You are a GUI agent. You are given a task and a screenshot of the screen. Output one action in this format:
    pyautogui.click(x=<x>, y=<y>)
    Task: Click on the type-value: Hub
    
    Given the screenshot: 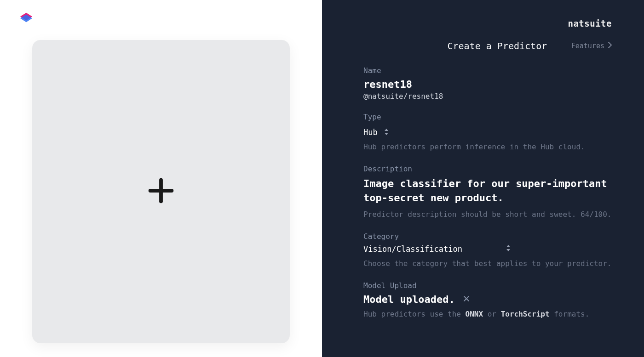 What is the action you would take?
    pyautogui.click(x=371, y=132)
    